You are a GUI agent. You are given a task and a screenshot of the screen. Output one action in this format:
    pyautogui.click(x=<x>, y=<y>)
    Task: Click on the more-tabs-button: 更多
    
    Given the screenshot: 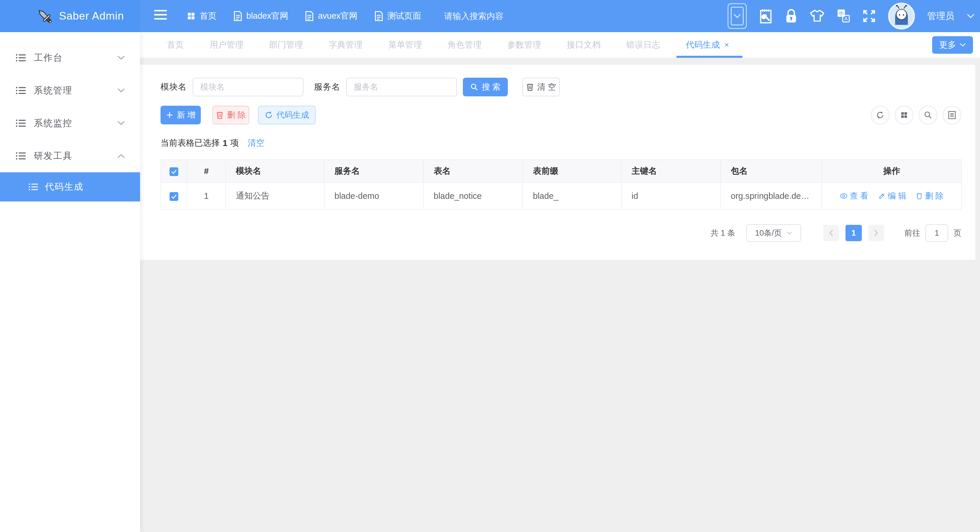 What is the action you would take?
    pyautogui.click(x=953, y=45)
    